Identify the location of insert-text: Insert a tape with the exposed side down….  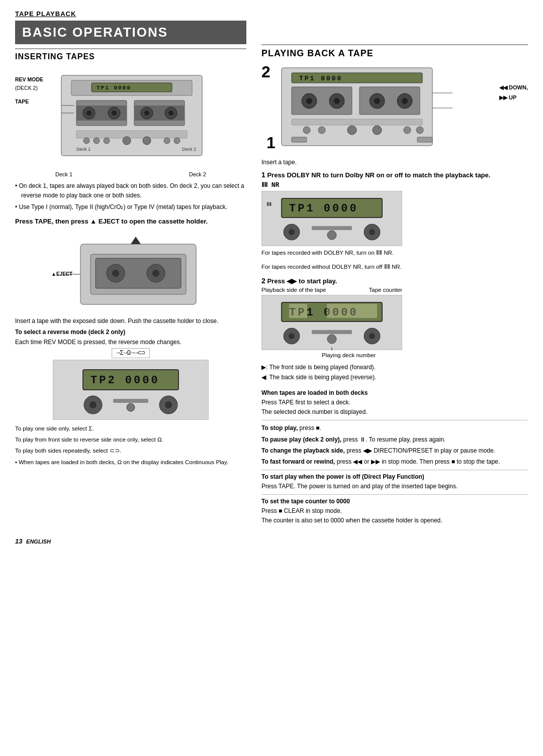
(131, 321).